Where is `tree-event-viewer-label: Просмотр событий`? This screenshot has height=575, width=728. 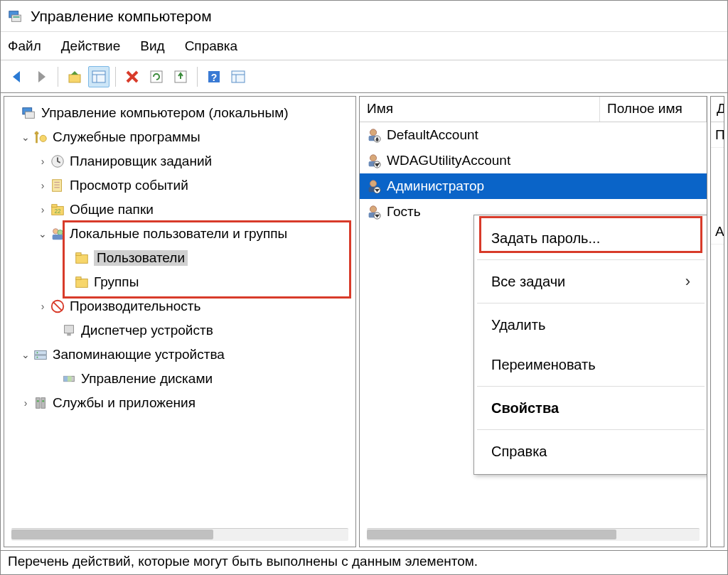
tree-event-viewer-label: Просмотр событий is located at coordinates (129, 186).